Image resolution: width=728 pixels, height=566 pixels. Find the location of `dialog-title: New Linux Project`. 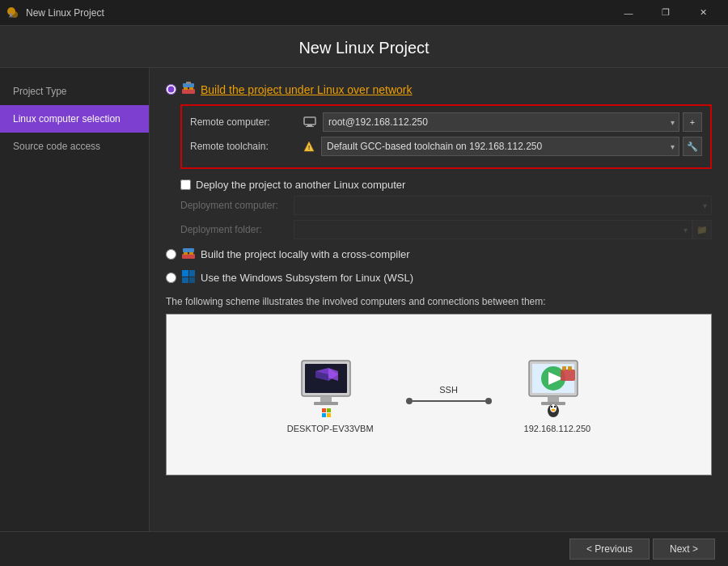

dialog-title: New Linux Project is located at coordinates (364, 48).